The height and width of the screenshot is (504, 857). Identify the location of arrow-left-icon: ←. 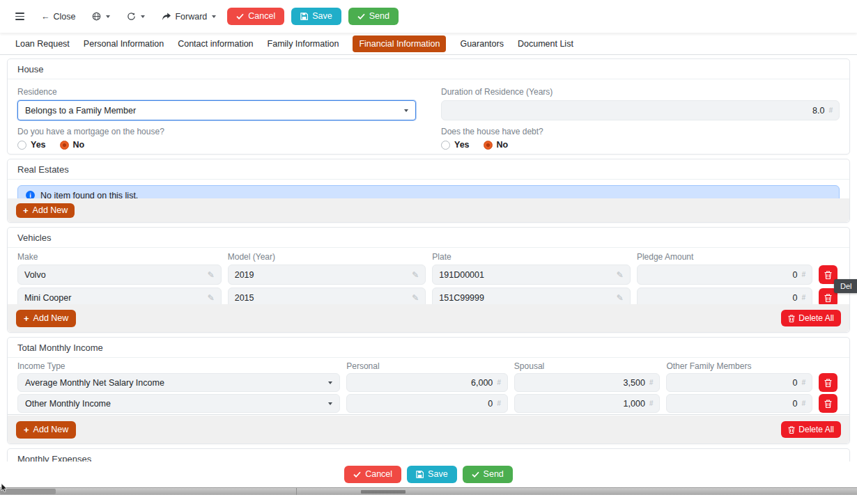
(46, 17).